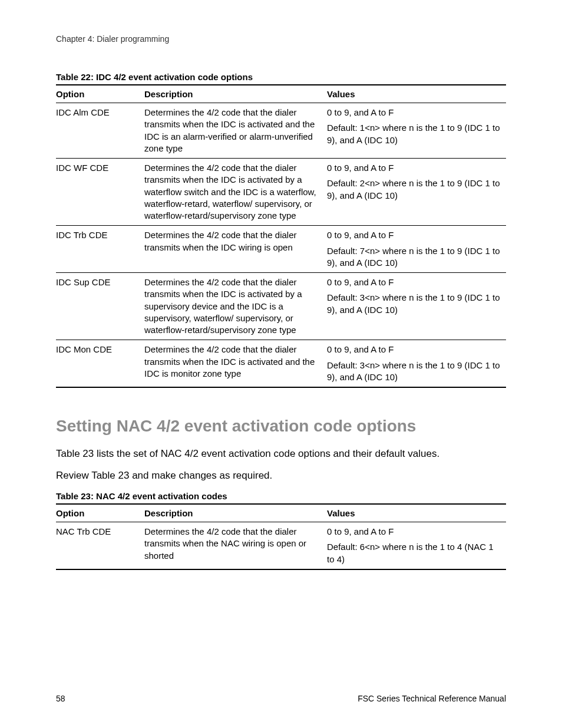 This screenshot has width=562, height=728. I want to click on table-row: NAC Trb CDE Determines the 4/2 code that…, so click(281, 546).